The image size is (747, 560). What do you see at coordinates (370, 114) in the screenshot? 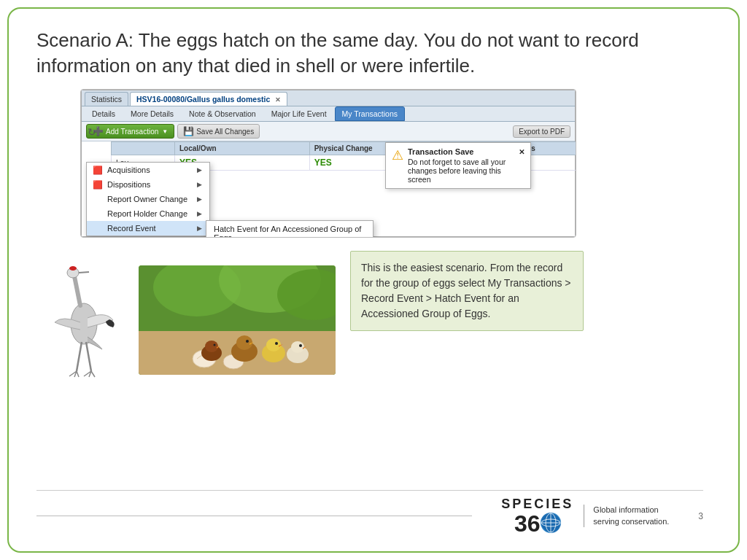
I see `tab-my-transactions: My Transactions` at bounding box center [370, 114].